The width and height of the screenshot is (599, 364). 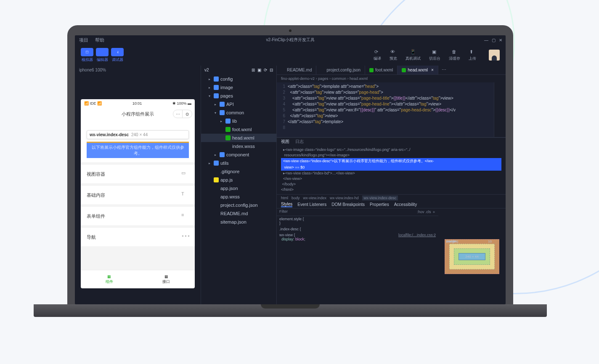 I want to click on new-file-icon: ⊞, so click(x=253, y=70).